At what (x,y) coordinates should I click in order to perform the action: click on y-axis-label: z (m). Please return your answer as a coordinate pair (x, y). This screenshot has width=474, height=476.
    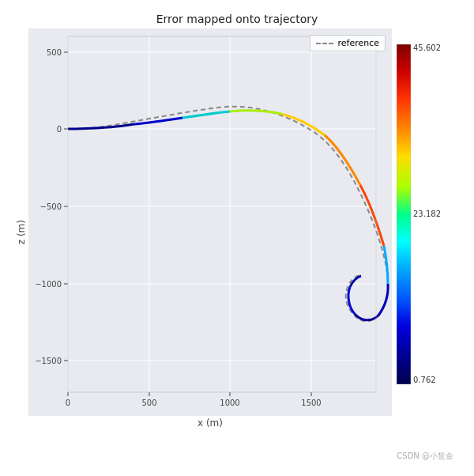
    Looking at the image, I should click on (21, 232).